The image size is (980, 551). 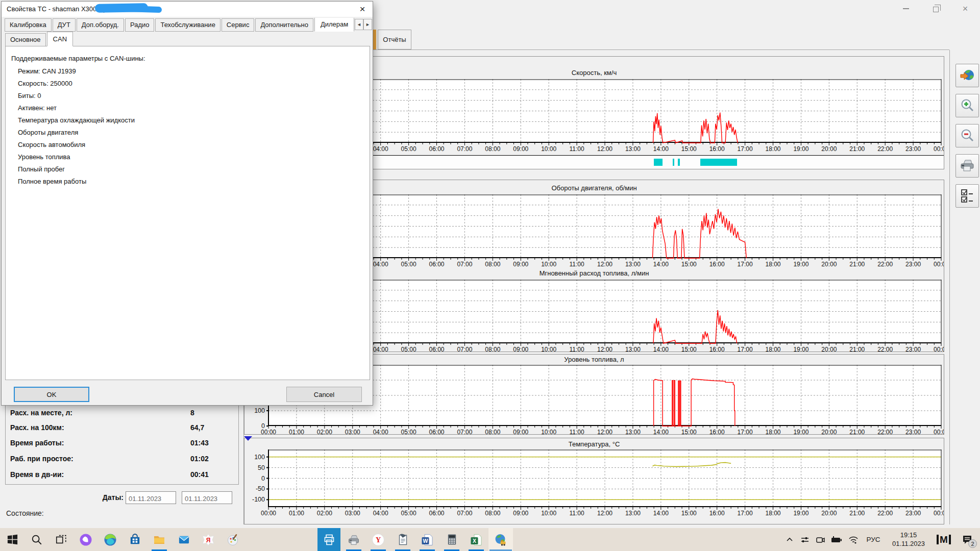 I want to click on can-param-item: Скорость: 250000, so click(x=45, y=84).